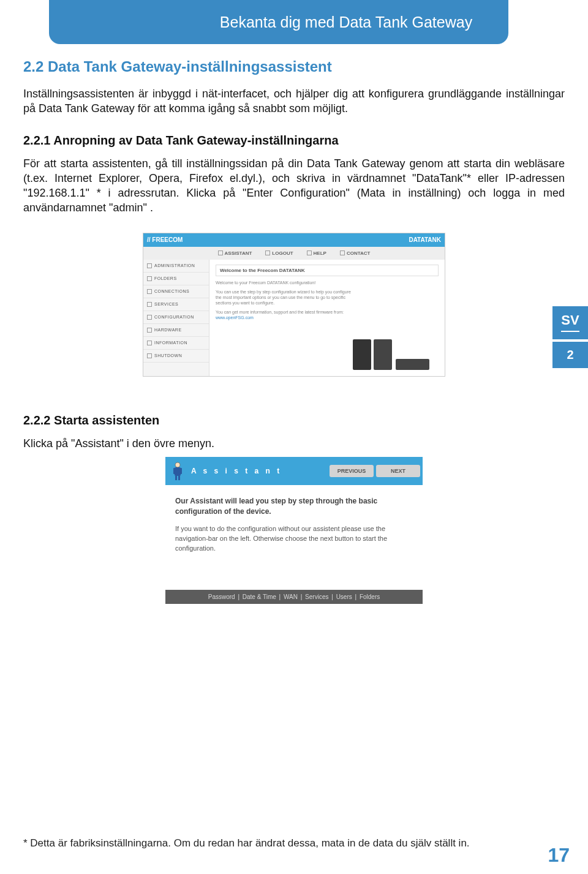  What do you see at coordinates (260, 471) in the screenshot?
I see `sc2-title: A s s i s t a n t` at bounding box center [260, 471].